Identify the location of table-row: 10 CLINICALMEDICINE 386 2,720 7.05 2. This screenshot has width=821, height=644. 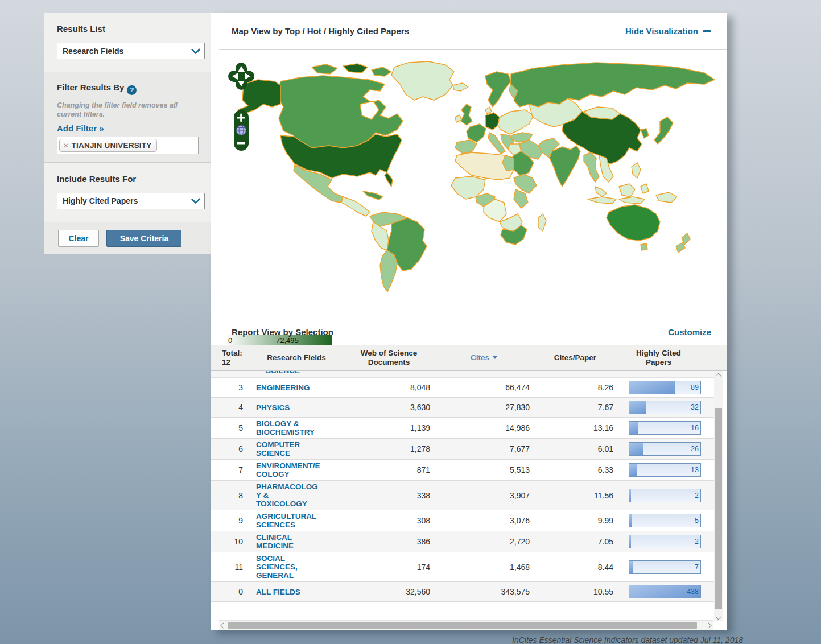
(463, 542).